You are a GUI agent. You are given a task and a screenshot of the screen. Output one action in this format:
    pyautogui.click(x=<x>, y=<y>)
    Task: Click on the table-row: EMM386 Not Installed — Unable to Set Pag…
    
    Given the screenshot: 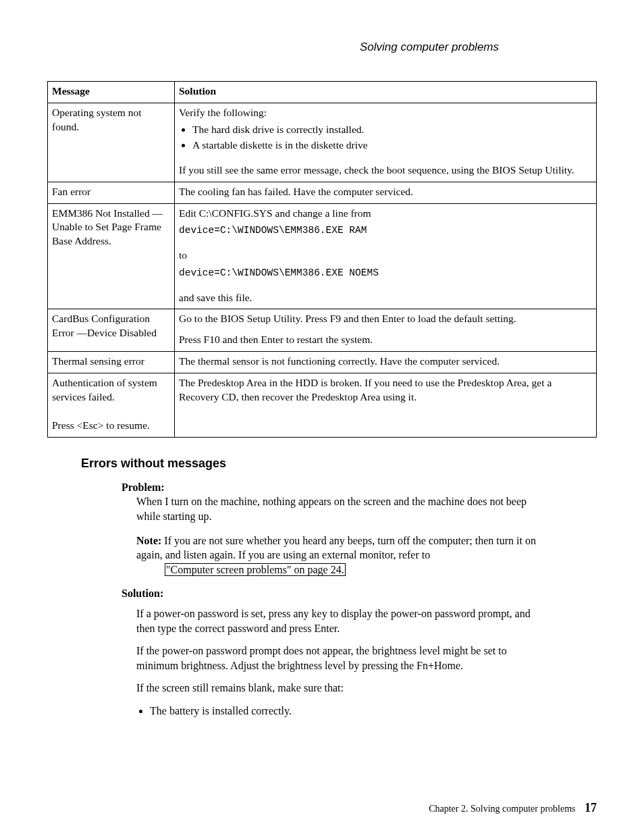 What is the action you would take?
    pyautogui.click(x=323, y=257)
    